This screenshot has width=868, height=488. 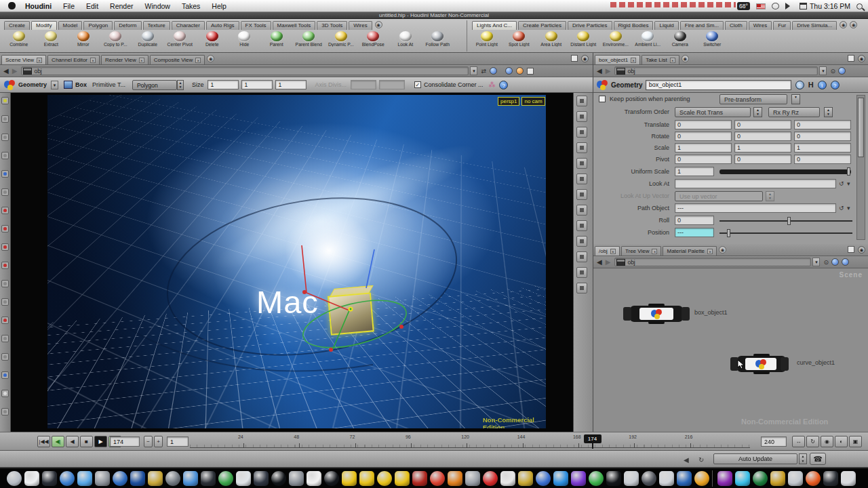 What do you see at coordinates (785, 364) in the screenshot?
I see `node-flag-right` at bounding box center [785, 364].